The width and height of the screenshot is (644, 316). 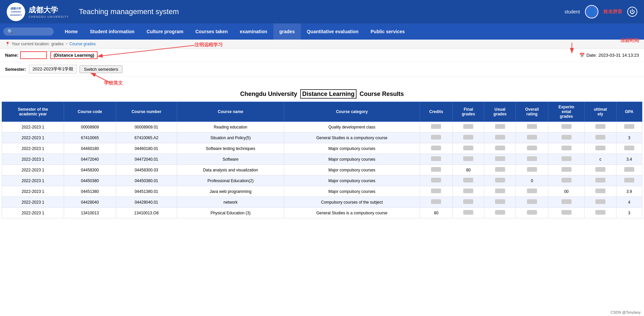 What do you see at coordinates (10, 32) in the screenshot?
I see `search-icon: 🔍` at bounding box center [10, 32].